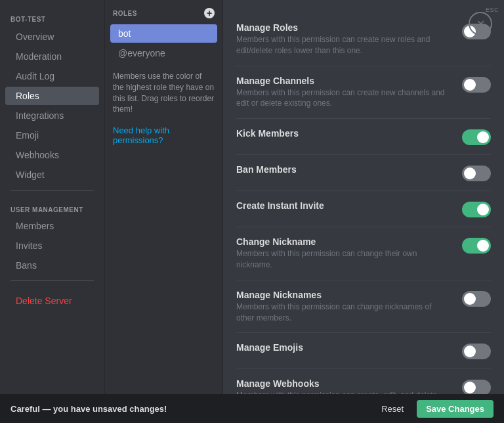  Describe the element at coordinates (343, 133) in the screenshot. I see `permission-name-kick-members: Kick Members` at that location.